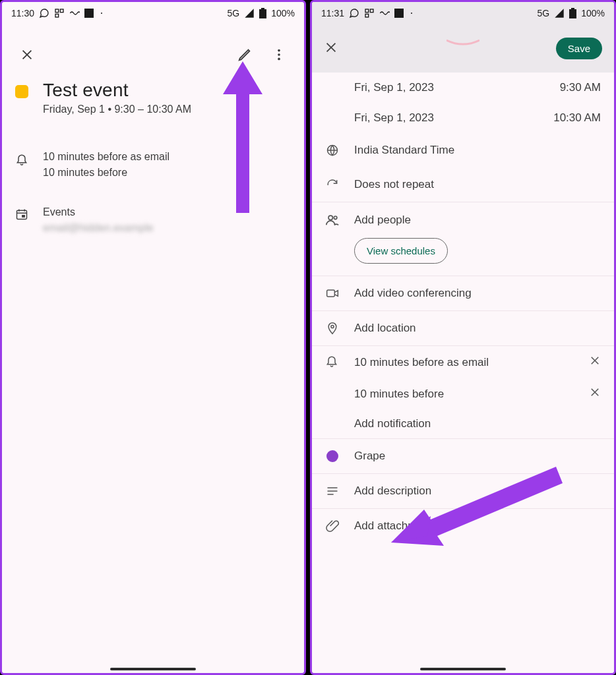 The image size is (616, 675). I want to click on reminder-line: 10 minutes before, so click(106, 173).